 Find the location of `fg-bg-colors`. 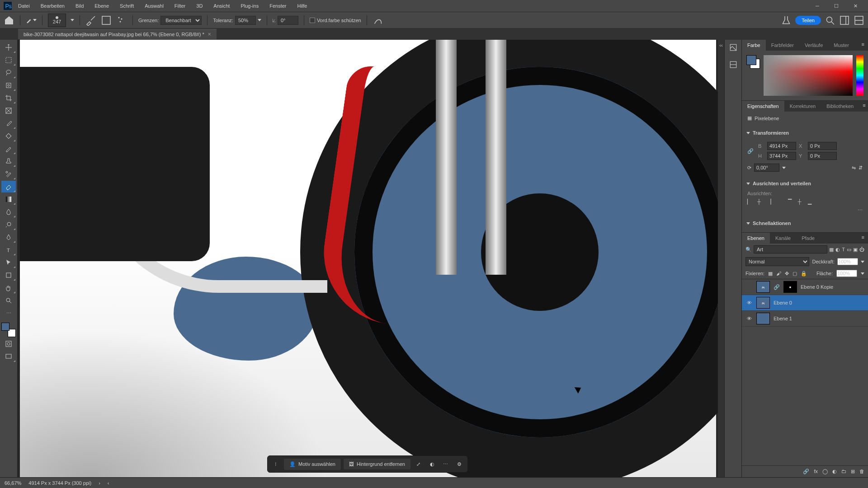

fg-bg-colors is located at coordinates (9, 330).